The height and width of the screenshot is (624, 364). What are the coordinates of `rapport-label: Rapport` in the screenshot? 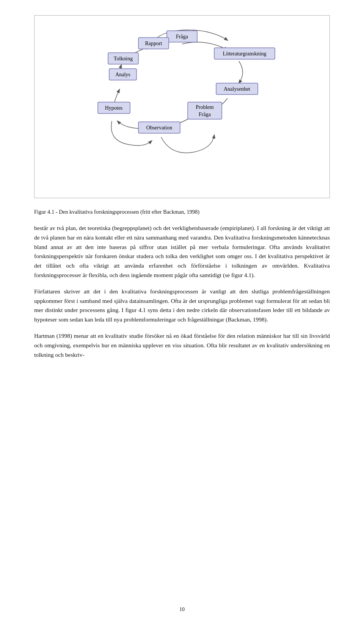 It's located at (153, 43).